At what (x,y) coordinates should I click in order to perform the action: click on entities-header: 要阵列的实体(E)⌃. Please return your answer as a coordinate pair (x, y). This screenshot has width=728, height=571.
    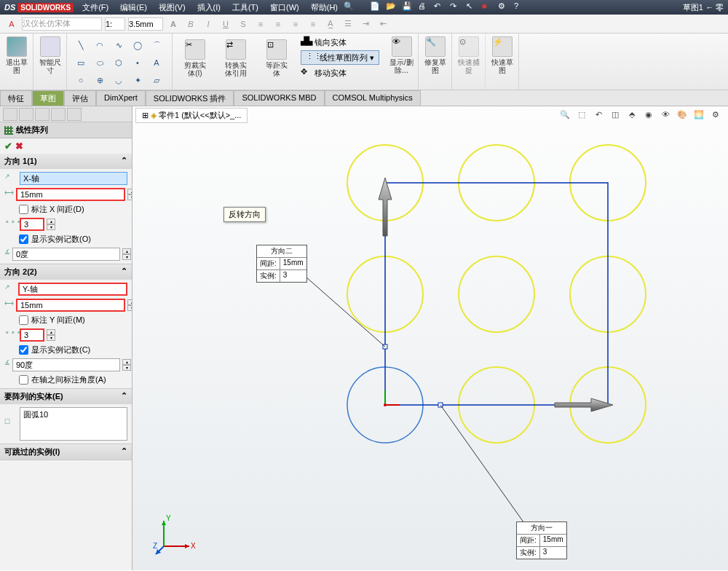
    Looking at the image, I should click on (66, 396).